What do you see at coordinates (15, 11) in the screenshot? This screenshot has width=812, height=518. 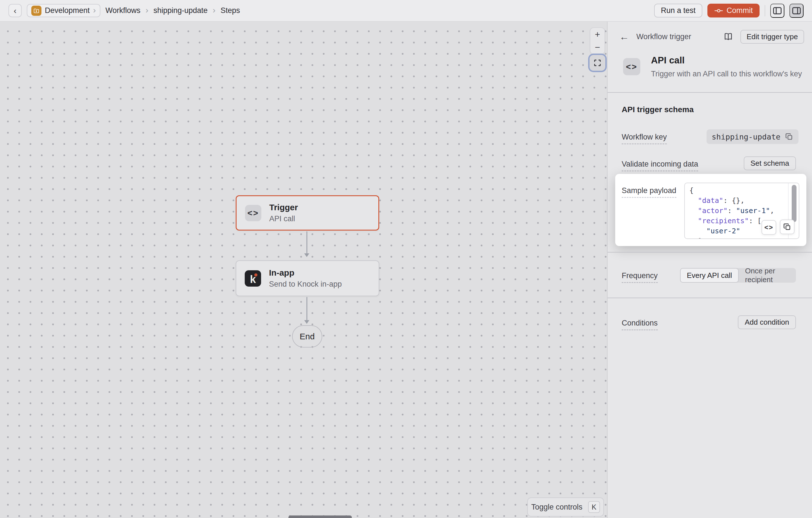 I see `back-button: ‹` at bounding box center [15, 11].